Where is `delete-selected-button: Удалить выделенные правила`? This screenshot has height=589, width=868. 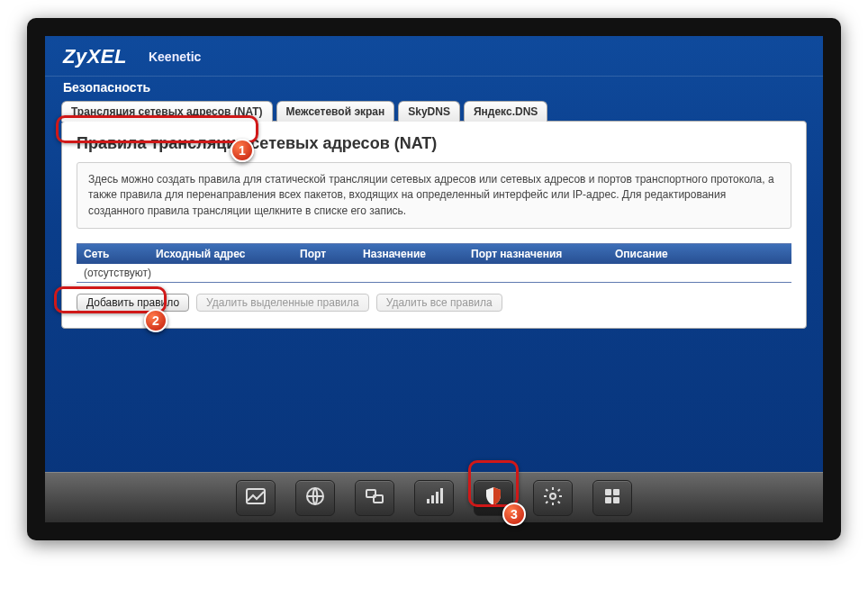
delete-selected-button: Удалить выделенные правила is located at coordinates (283, 303).